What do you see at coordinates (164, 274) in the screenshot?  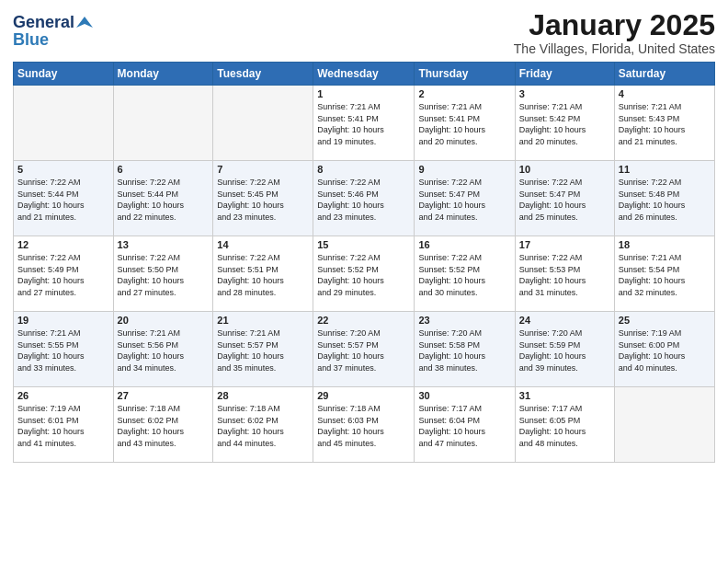 I see `table-row: 13Sunrise: 7:22 AM Sunset: 5:50 PM Dayli…` at bounding box center [164, 274].